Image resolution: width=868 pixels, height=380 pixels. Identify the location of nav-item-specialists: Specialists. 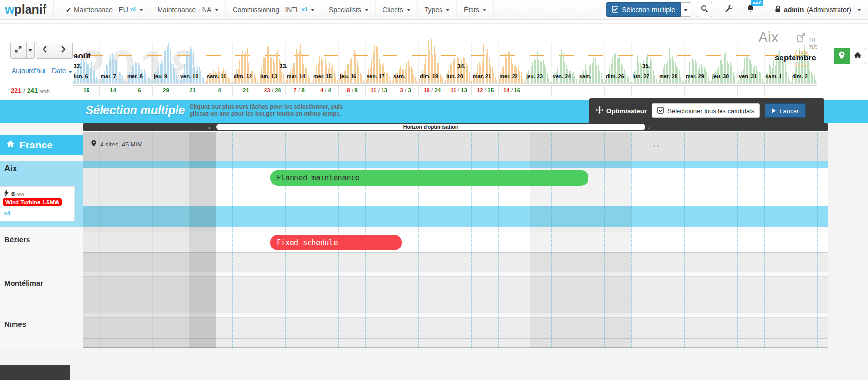
(349, 10).